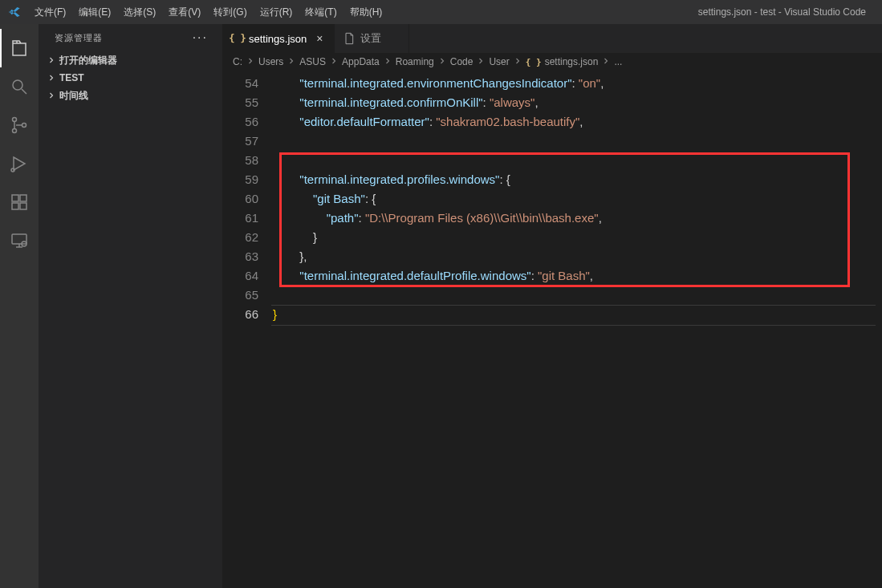 This screenshot has width=882, height=588. What do you see at coordinates (349, 39) in the screenshot?
I see `file-icon` at bounding box center [349, 39].